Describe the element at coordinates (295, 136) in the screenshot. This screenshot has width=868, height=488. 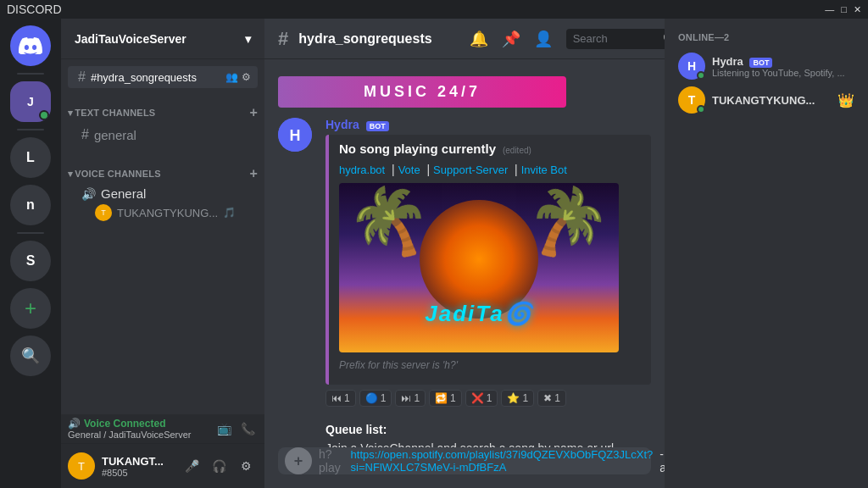
I see `svg-text: H` at that location.